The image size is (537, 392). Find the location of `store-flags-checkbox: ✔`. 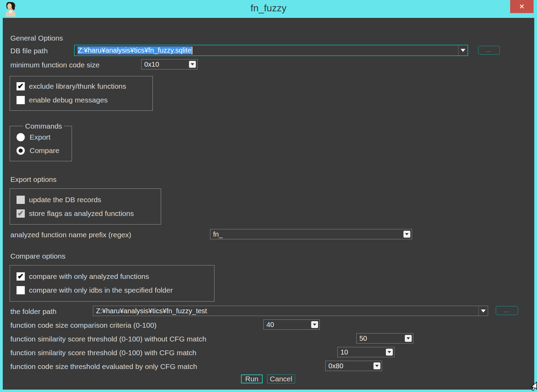

store-flags-checkbox: ✔ is located at coordinates (21, 214).